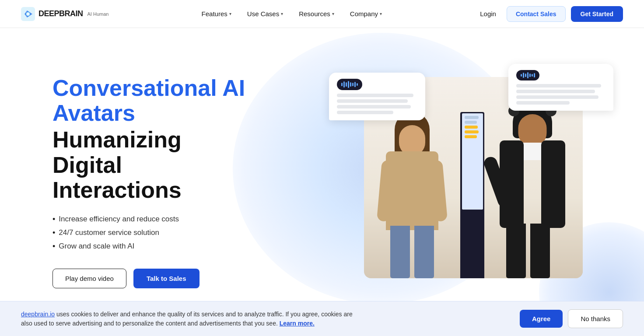 Image resolution: width=644 pixels, height=336 pixels. What do you see at coordinates (350, 84) in the screenshot?
I see `chat-header-left` at bounding box center [350, 84].